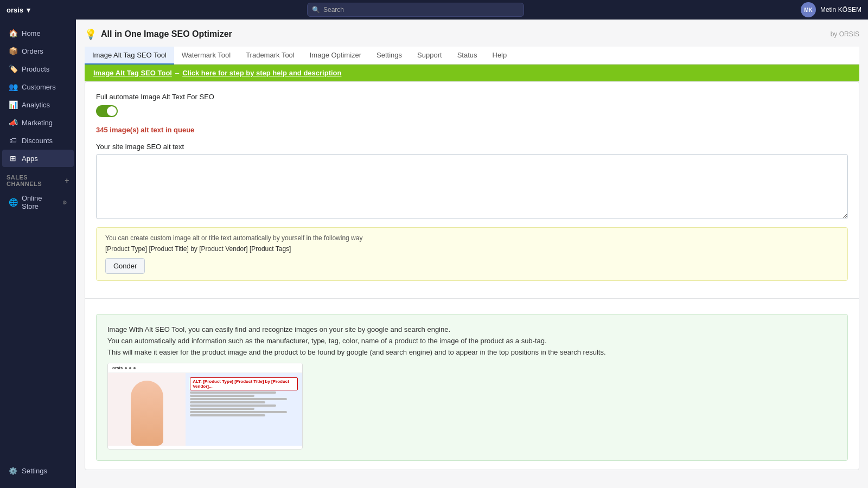 The width and height of the screenshot is (868, 488). Describe the element at coordinates (270, 55) in the screenshot. I see `tab-trademark: Trademark Tool` at that location.